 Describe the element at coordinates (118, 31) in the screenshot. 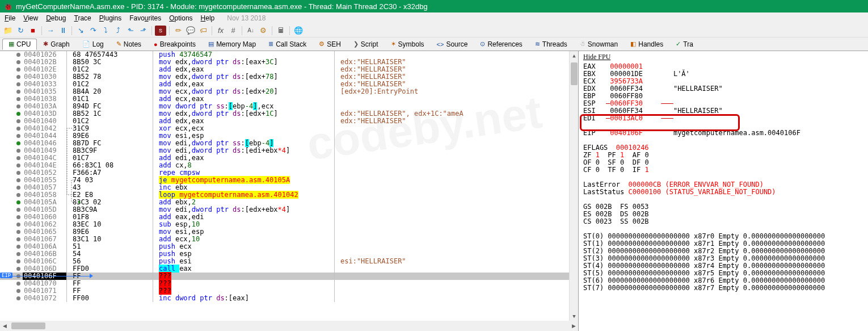

I see `trover-icon: ⤴` at that location.